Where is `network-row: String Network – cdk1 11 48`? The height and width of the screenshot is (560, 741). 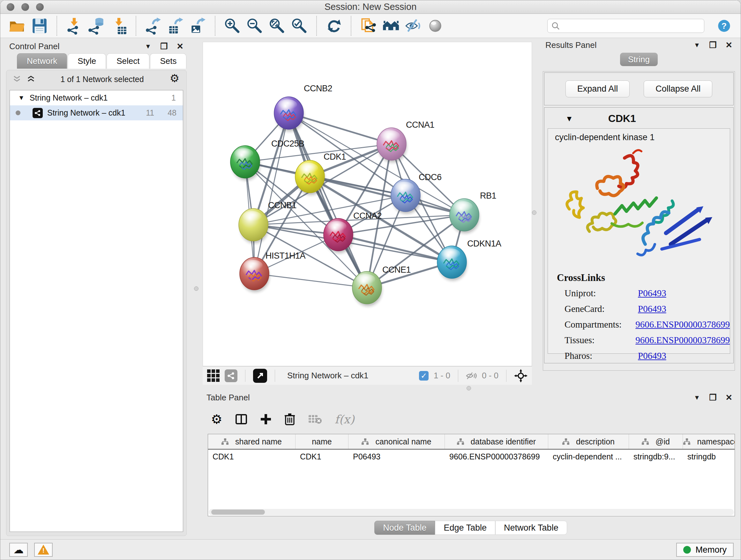 network-row: String Network – cdk1 11 48 is located at coordinates (96, 113).